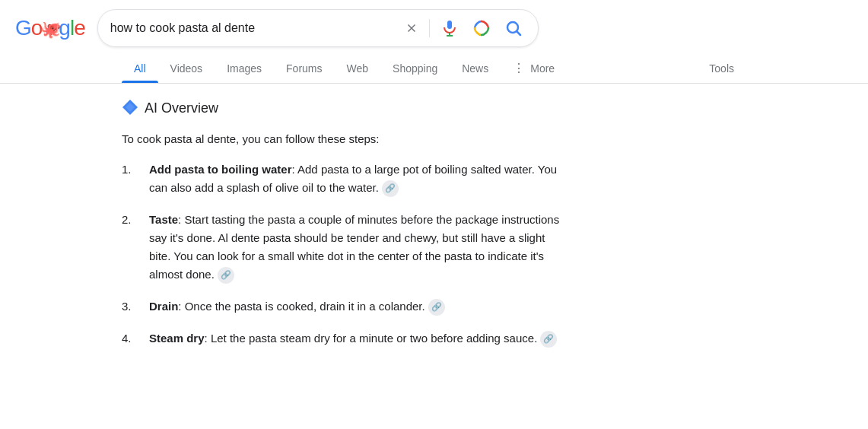 The width and height of the screenshot is (868, 429). Describe the element at coordinates (358, 68) in the screenshot. I see `tab-web: Web` at that location.